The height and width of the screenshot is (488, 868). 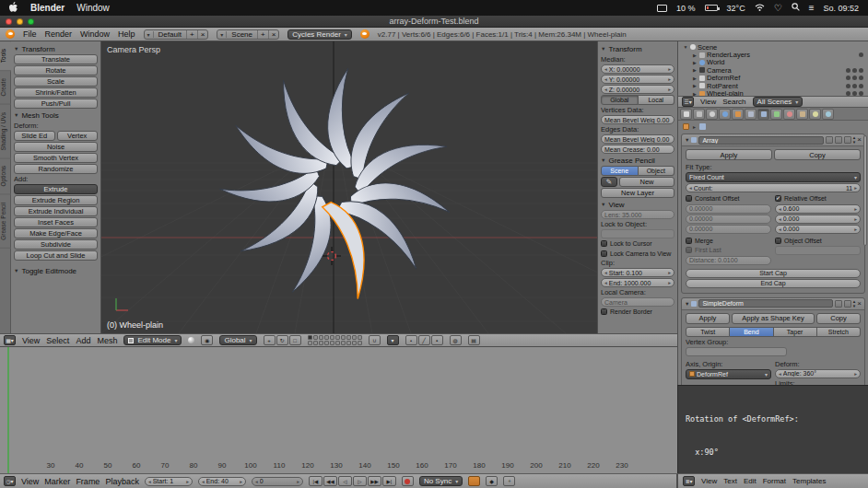 What do you see at coordinates (638, 273) in the screenshot?
I see `clip-start-field: ◂Start: 0.100▸` at bounding box center [638, 273].